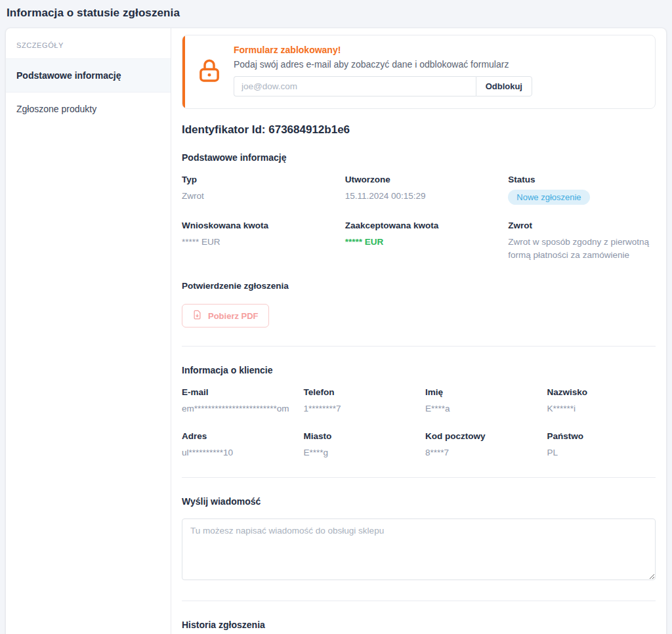 This screenshot has height=634, width=672. What do you see at coordinates (581, 180) in the screenshot?
I see `field-label: Status` at bounding box center [581, 180].